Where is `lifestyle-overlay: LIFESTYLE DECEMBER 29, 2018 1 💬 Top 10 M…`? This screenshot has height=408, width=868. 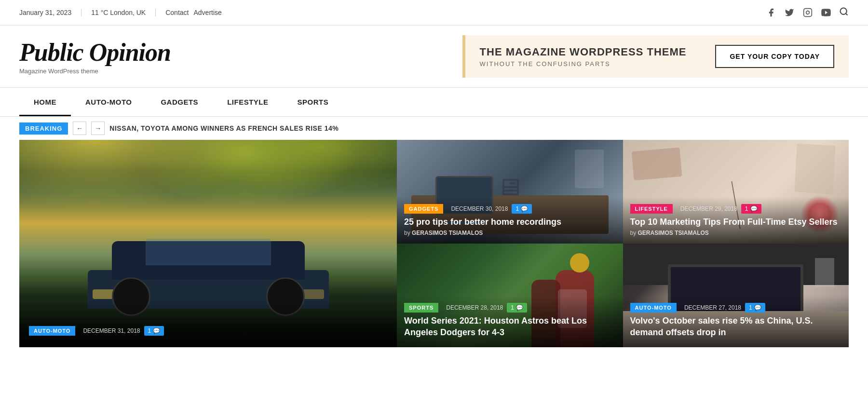
lifestyle-overlay: LIFESTYLE DECEMBER 29, 2018 1 💬 Top 10 M… is located at coordinates (736, 220).